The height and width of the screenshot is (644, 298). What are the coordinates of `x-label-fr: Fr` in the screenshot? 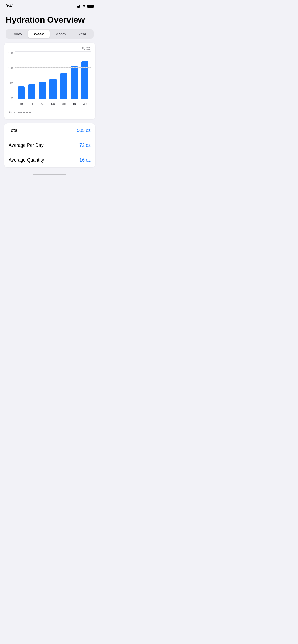 It's located at (32, 104).